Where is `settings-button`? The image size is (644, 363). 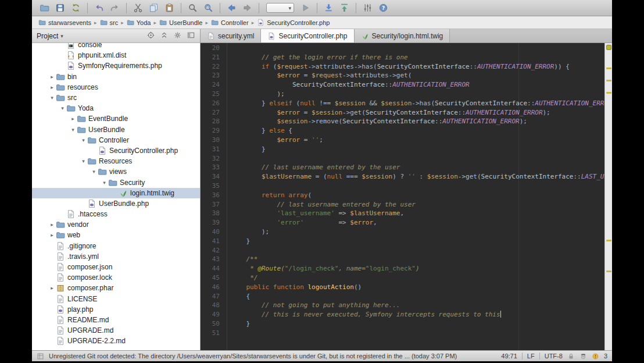
settings-button is located at coordinates (367, 8).